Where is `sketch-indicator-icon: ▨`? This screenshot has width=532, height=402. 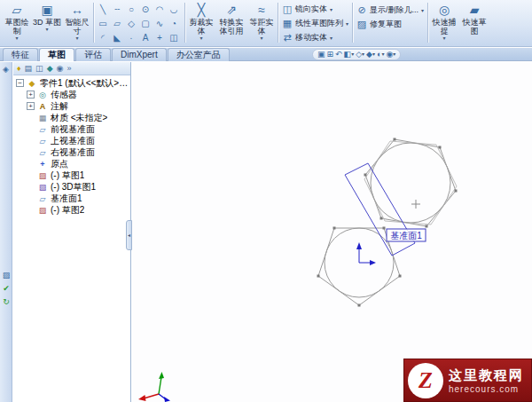 sketch-indicator-icon: ▨ is located at coordinates (6, 275).